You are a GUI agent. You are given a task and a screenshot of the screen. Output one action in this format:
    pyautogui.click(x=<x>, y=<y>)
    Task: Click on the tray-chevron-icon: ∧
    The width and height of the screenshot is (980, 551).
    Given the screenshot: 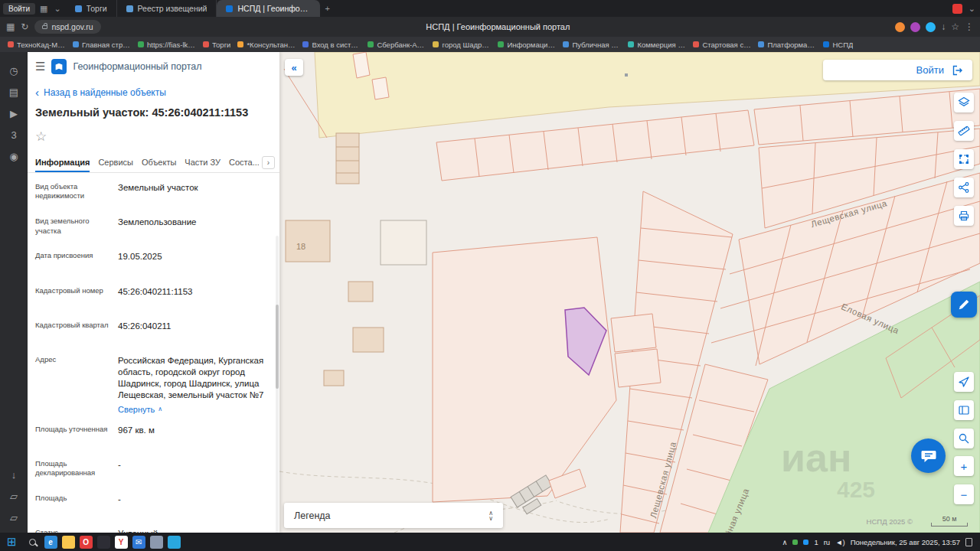 What is the action you would take?
    pyautogui.click(x=784, y=542)
    